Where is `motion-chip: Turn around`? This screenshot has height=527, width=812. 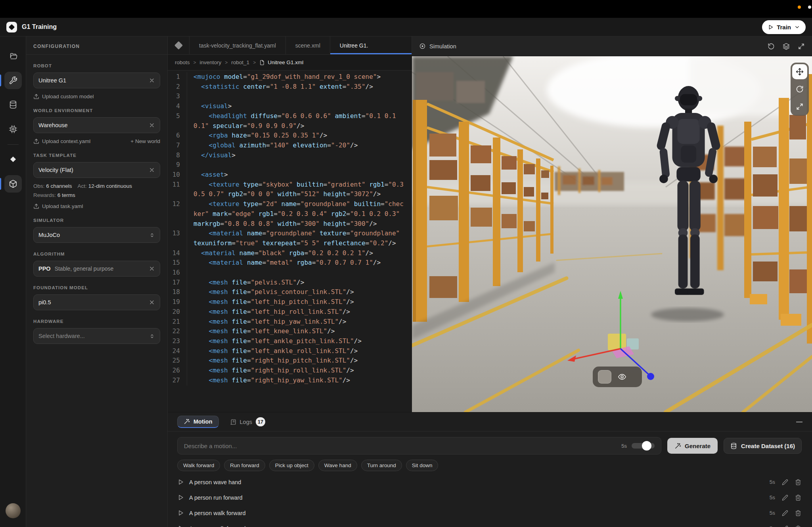
motion-chip: Turn around is located at coordinates (381, 465).